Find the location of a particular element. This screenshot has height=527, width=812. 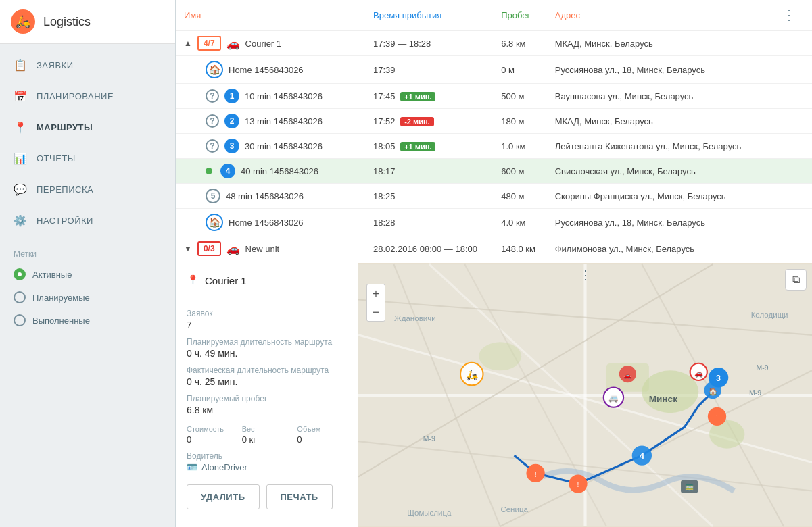

zaявок-label: Заявок is located at coordinates (266, 313).